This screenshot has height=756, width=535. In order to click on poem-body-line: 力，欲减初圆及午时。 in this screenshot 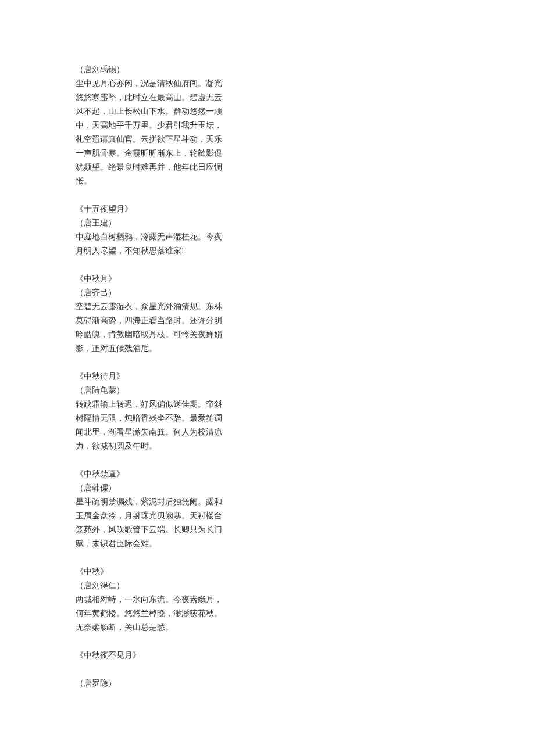, I will do `click(305, 446)`.